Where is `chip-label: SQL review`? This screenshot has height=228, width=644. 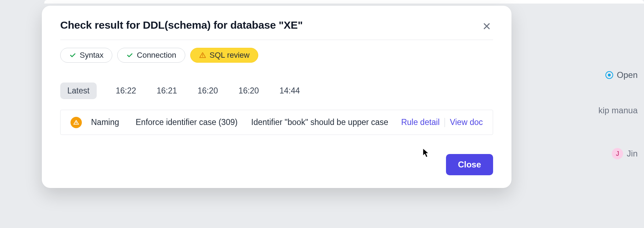 chip-label: SQL review is located at coordinates (230, 55).